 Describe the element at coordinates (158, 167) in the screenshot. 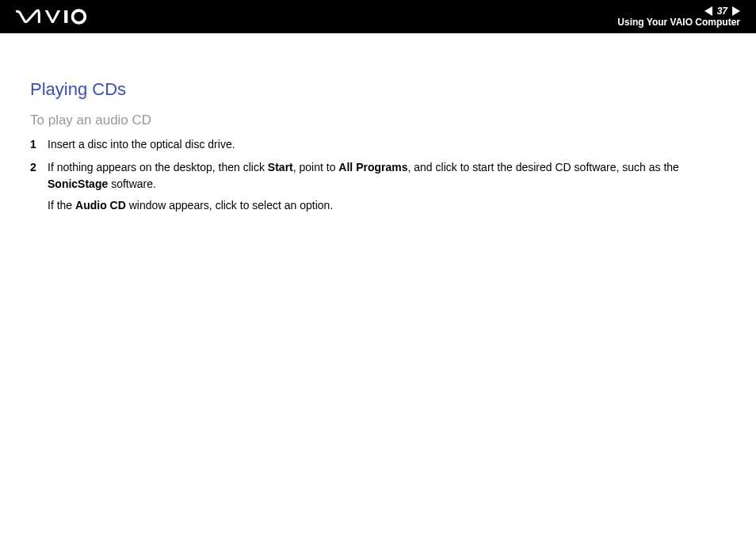

I see `step-text-part: If nothing appears on the desktop, then …` at that location.